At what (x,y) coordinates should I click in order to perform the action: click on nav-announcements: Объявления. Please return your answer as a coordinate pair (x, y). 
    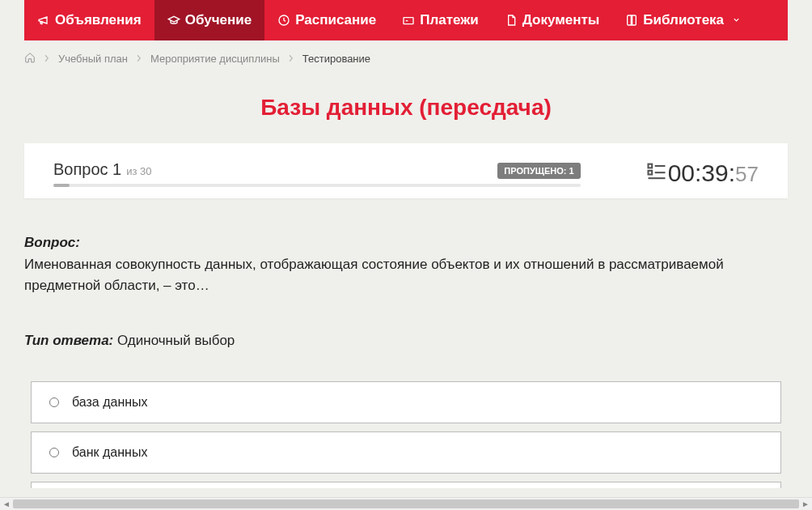
    Looking at the image, I should click on (89, 20).